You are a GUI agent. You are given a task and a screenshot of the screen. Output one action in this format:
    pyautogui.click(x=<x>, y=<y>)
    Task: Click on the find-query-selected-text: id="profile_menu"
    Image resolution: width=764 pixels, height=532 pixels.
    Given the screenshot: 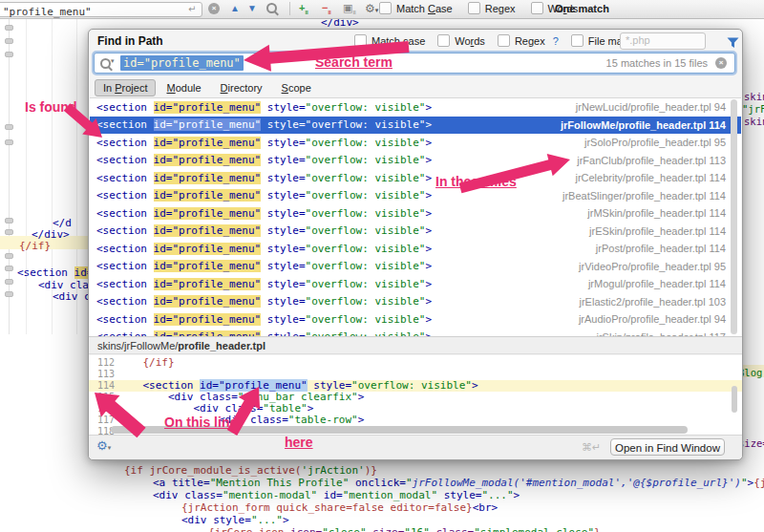 What is the action you would take?
    pyautogui.click(x=181, y=63)
    